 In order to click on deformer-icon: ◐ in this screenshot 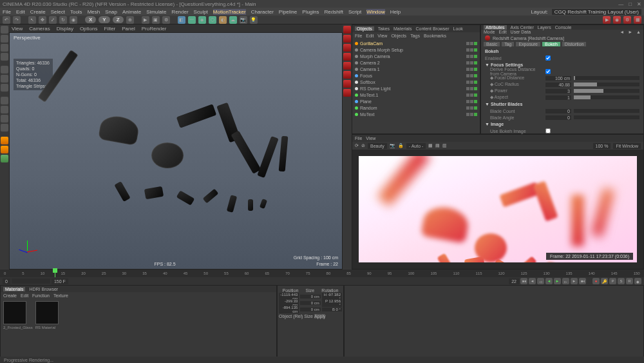, I will do `click(223, 20)`.